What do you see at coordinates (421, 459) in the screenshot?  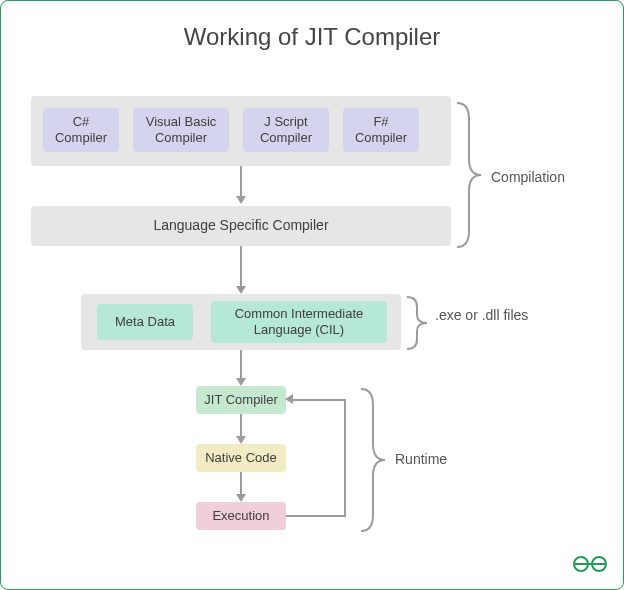 I see `label-runtime: Runtime` at bounding box center [421, 459].